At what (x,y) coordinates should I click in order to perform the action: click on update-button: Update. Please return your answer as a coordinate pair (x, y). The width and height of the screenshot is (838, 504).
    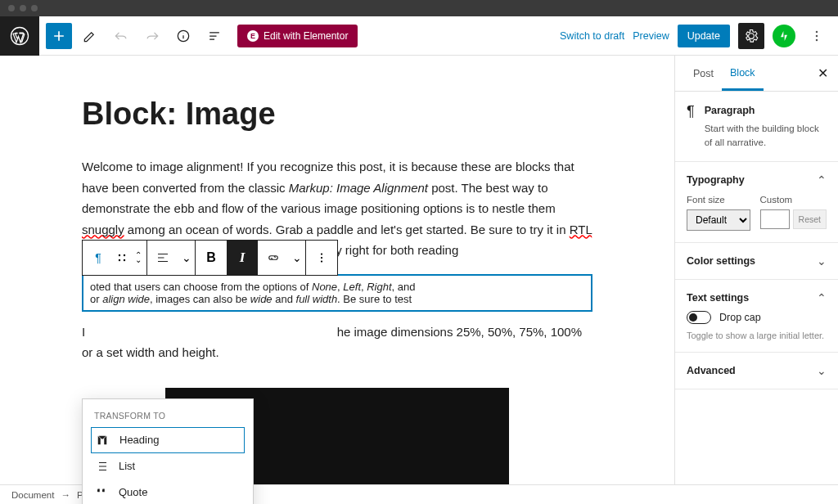
    Looking at the image, I should click on (704, 36).